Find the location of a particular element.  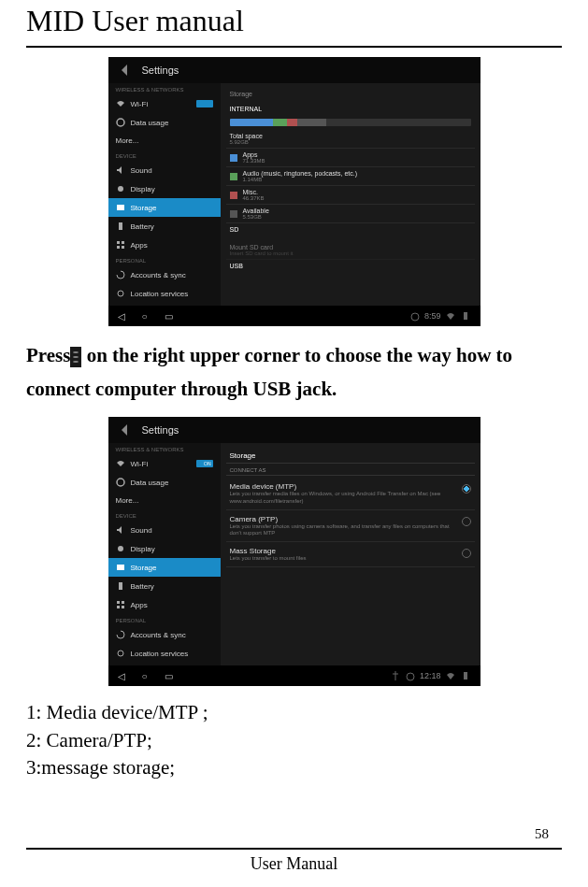

location-icon is located at coordinates (121, 293).